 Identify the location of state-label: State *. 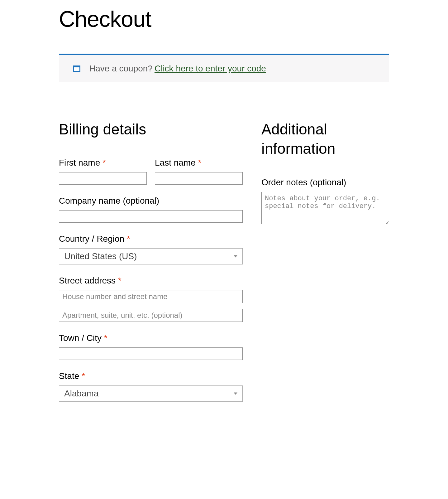
(151, 376).